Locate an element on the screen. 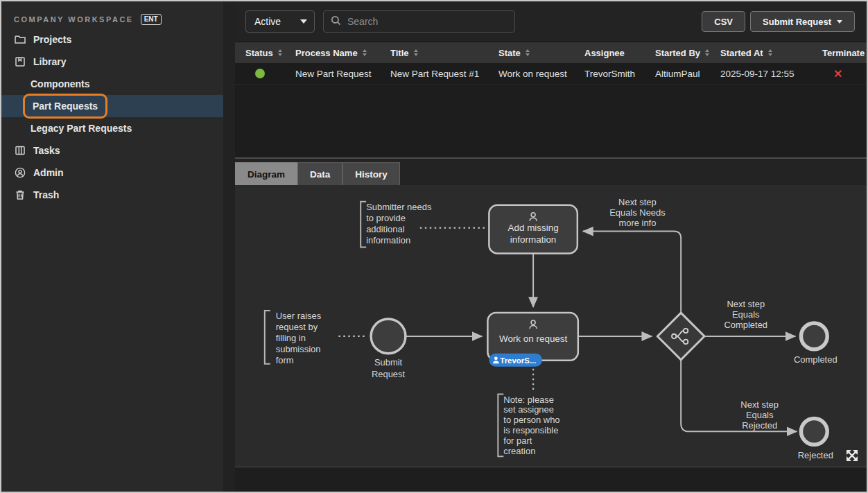  svg-text: Completed is located at coordinates (815, 359).